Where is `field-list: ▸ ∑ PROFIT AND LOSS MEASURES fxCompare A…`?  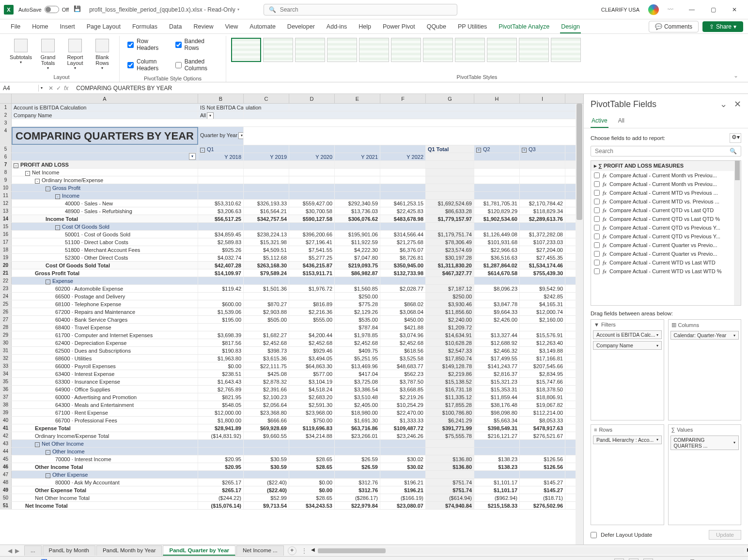
field-list: ▸ ∑ PROFIT AND LOSS MEASURES fxCompare A… is located at coordinates (666, 233).